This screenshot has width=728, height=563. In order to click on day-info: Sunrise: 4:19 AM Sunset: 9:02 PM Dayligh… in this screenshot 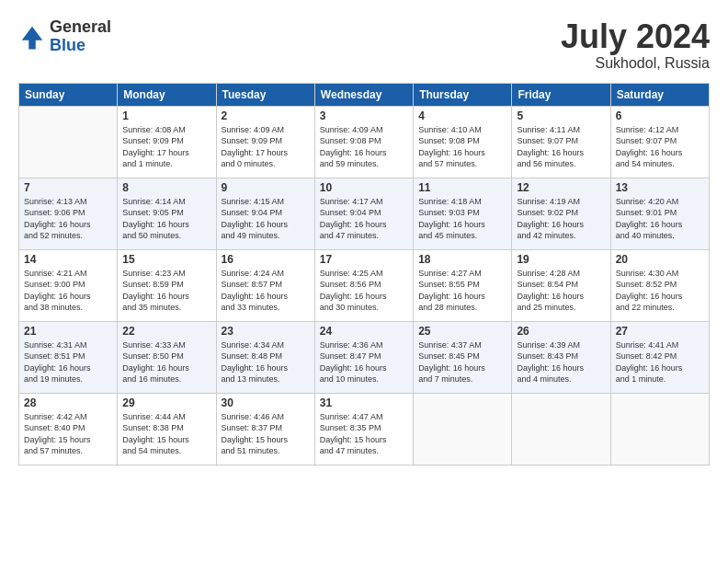, I will do `click(561, 219)`.